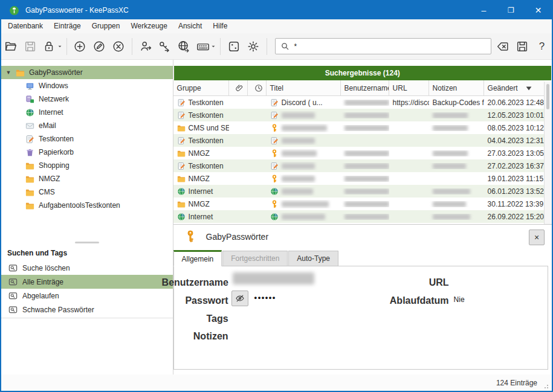 The height and width of the screenshot is (392, 553). I want to click on menu-eintraege: Einträge, so click(68, 27).